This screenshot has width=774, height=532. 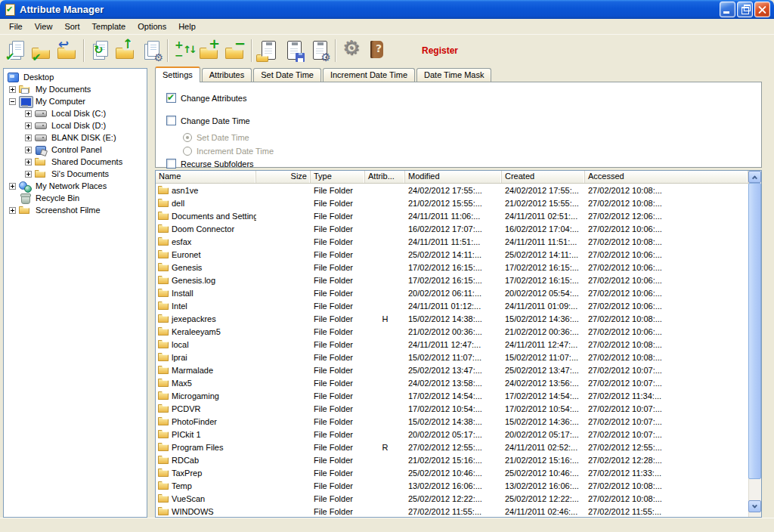 What do you see at coordinates (754, 344) in the screenshot?
I see `vertical-scrollbar` at bounding box center [754, 344].